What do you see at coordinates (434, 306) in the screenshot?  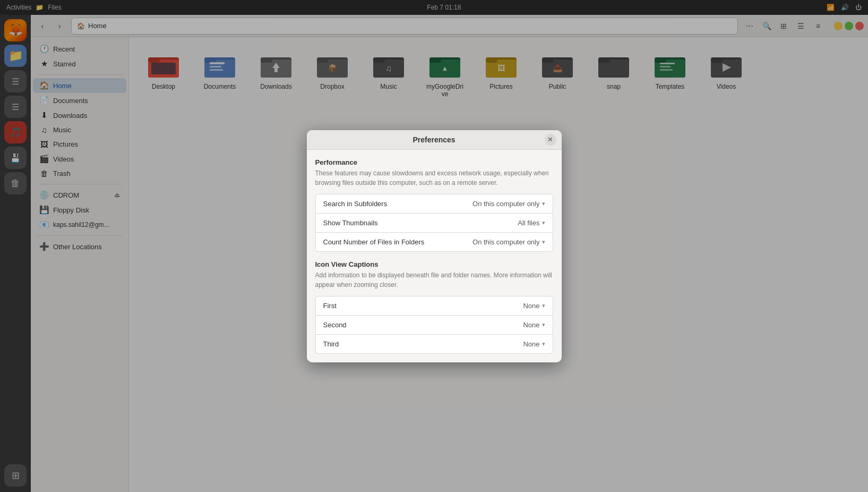 I see `first-caption-row: First None ▾` at bounding box center [434, 306].